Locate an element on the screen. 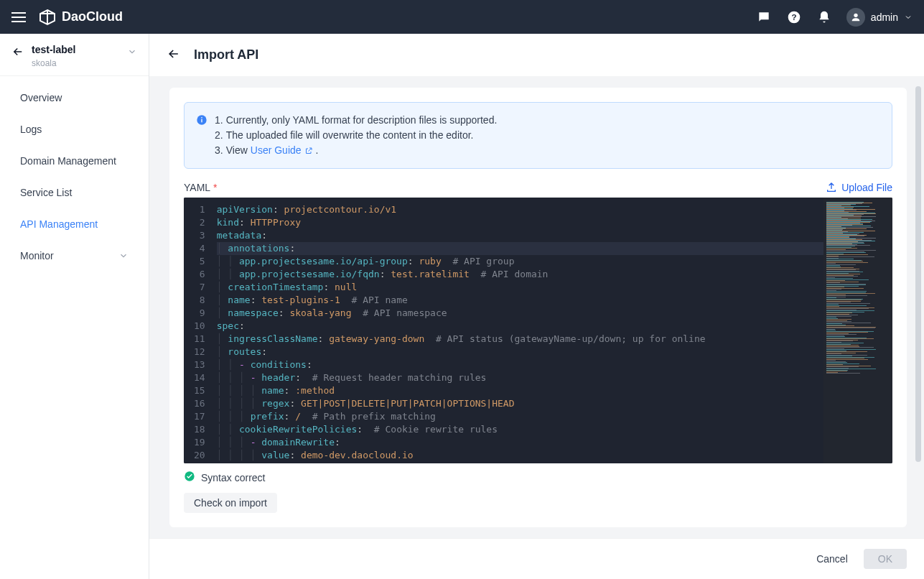 Image resolution: width=924 pixels, height=579 pixels. success-icon is located at coordinates (190, 477).